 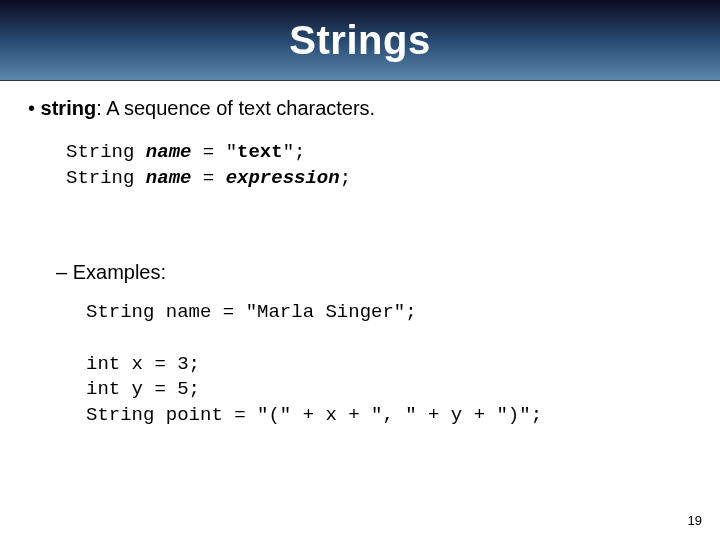 I want to click on bullet-term: string, so click(x=69, y=108).